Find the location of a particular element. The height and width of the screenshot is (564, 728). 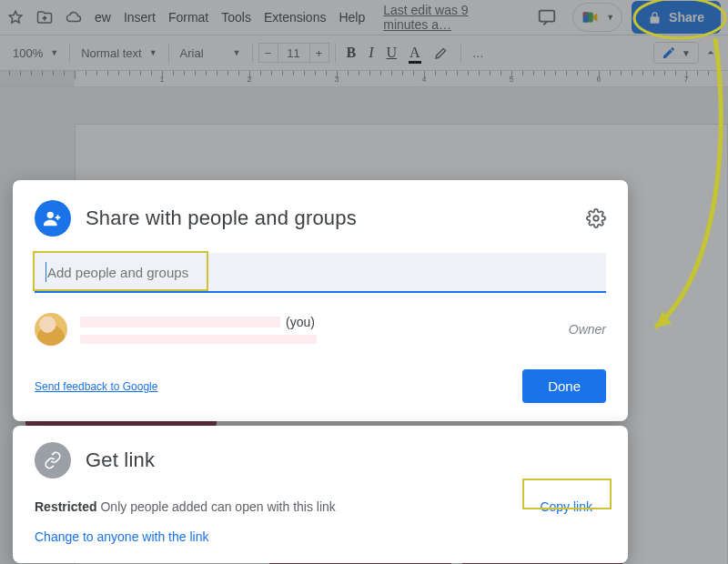

feedback-link: Send feedback to Google is located at coordinates (96, 387).